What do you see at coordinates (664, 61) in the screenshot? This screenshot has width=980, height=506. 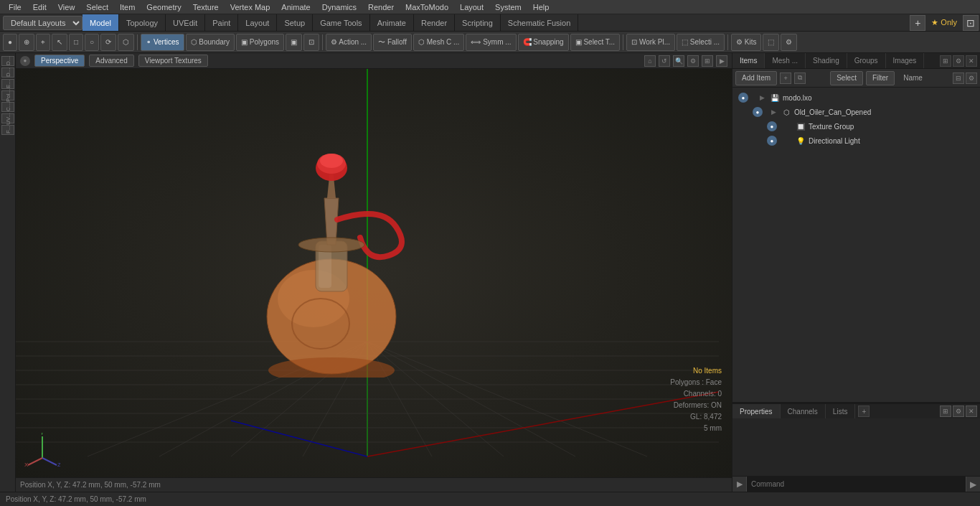 I see `viewport-icon-reset: ↺` at bounding box center [664, 61].